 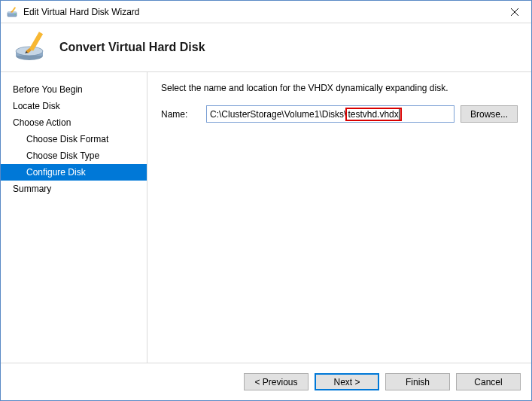 I want to click on sidebar-item-locate-disk: Locate Disk, so click(x=74, y=106).